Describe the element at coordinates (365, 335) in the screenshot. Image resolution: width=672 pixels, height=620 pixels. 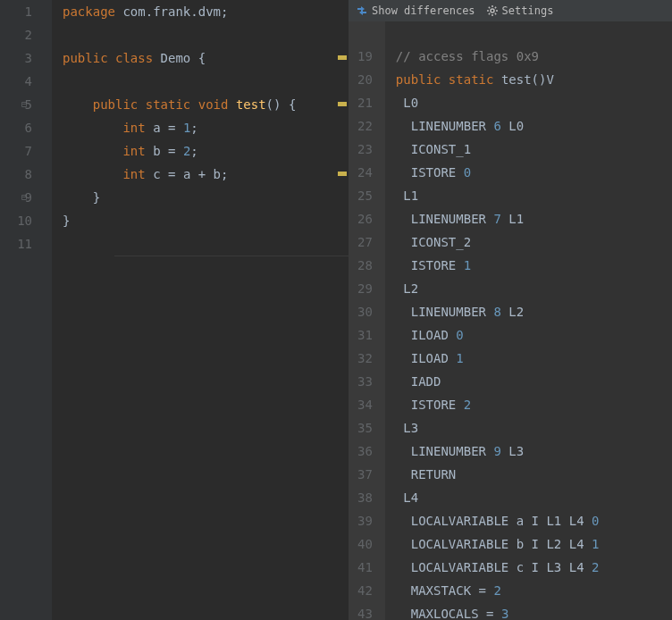
I see `gutter-line-number: 31` at that location.